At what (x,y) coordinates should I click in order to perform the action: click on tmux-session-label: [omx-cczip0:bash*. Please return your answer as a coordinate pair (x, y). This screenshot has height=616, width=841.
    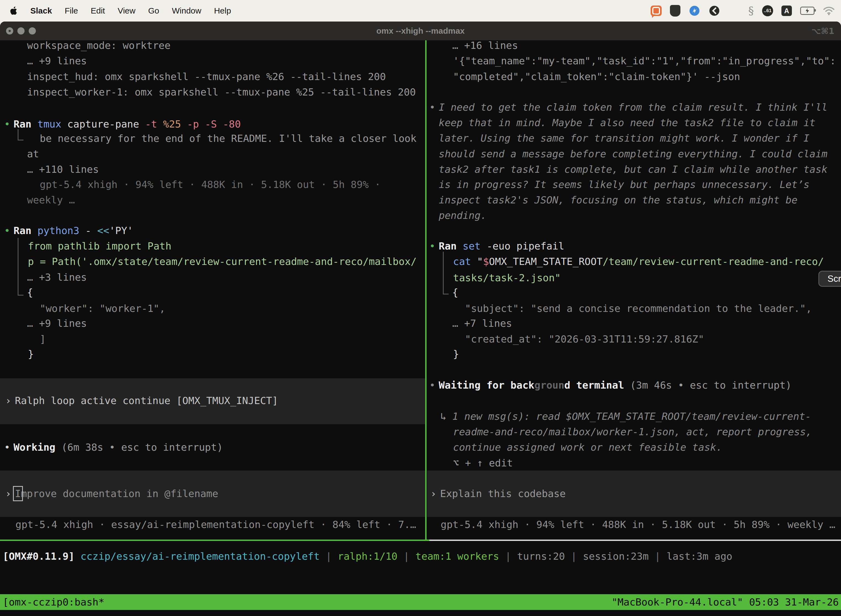
    Looking at the image, I should click on (54, 602).